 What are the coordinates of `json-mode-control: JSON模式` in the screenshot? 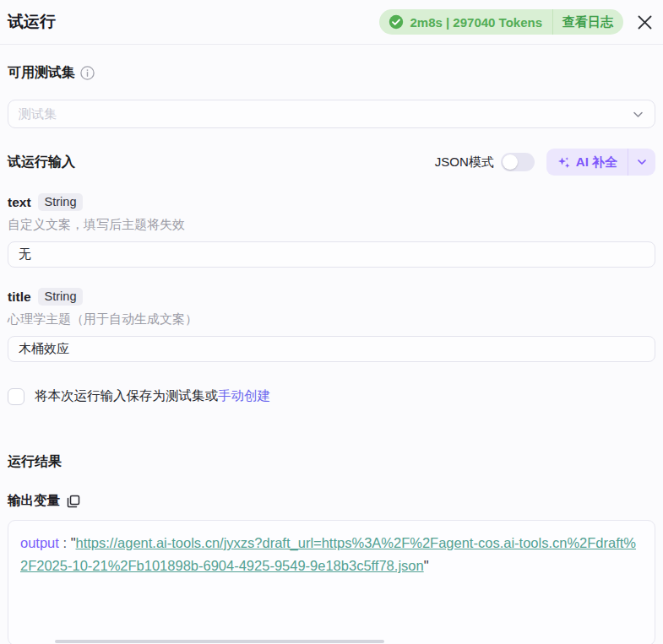 It's located at (485, 162).